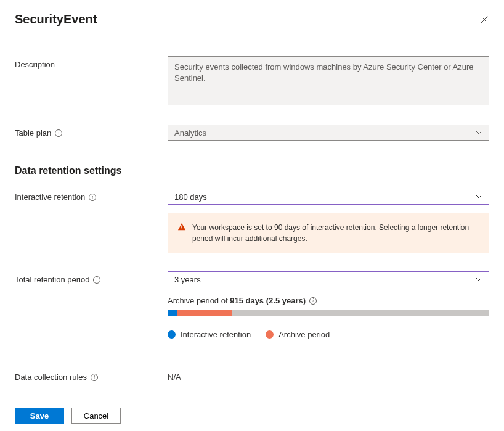 The width and height of the screenshot is (504, 431). Describe the element at coordinates (198, 301) in the screenshot. I see `archive-prefix: Archive period of` at that location.